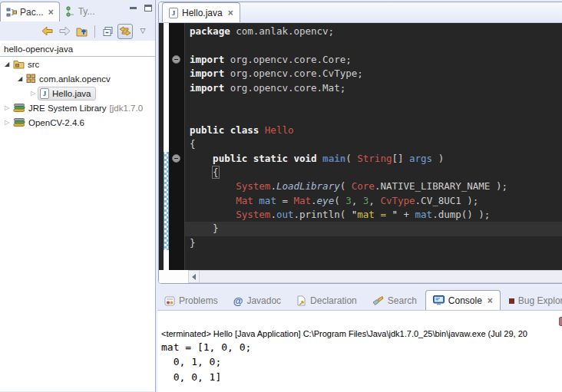  Describe the element at coordinates (143, 31) in the screenshot. I see `view-menu-button: ▽` at that location.